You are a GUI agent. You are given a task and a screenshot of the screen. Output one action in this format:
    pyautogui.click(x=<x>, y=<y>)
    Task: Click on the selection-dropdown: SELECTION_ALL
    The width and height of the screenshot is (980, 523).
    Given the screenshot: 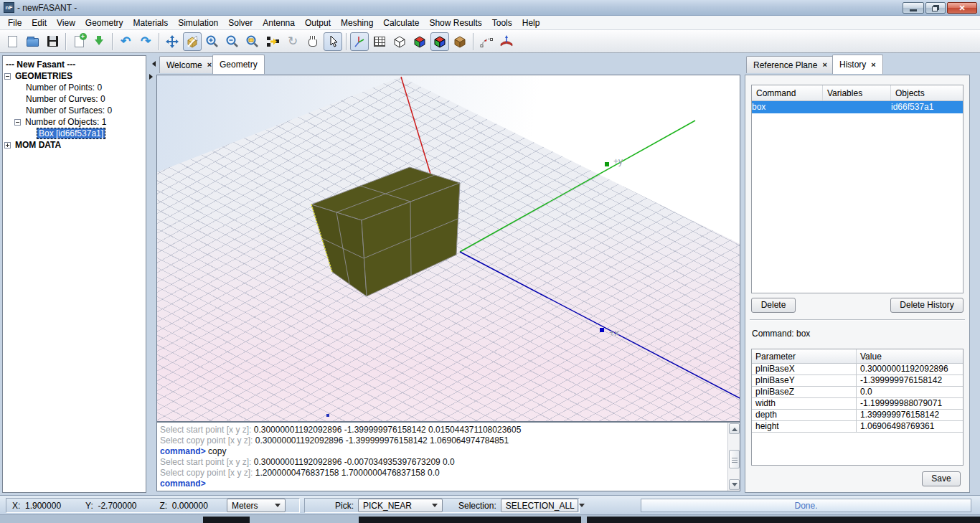 What is the action you would take?
    pyautogui.click(x=540, y=505)
    